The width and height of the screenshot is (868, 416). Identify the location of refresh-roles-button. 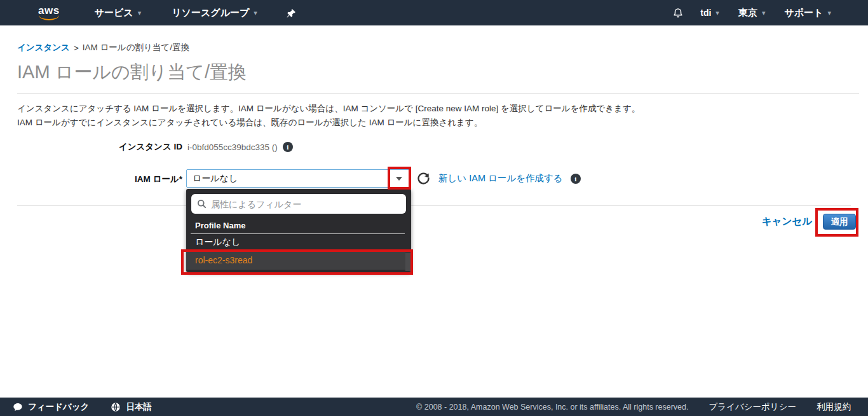
(423, 178).